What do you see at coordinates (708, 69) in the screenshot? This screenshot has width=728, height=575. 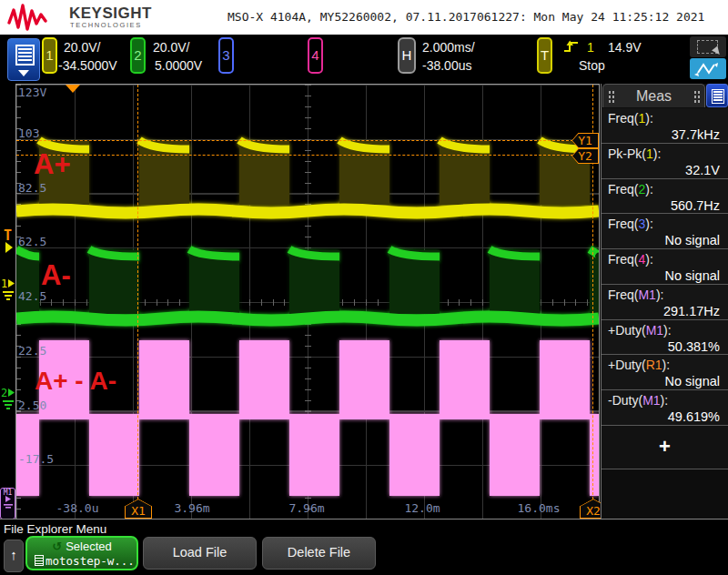 I see `waveform-drag-icon` at bounding box center [708, 69].